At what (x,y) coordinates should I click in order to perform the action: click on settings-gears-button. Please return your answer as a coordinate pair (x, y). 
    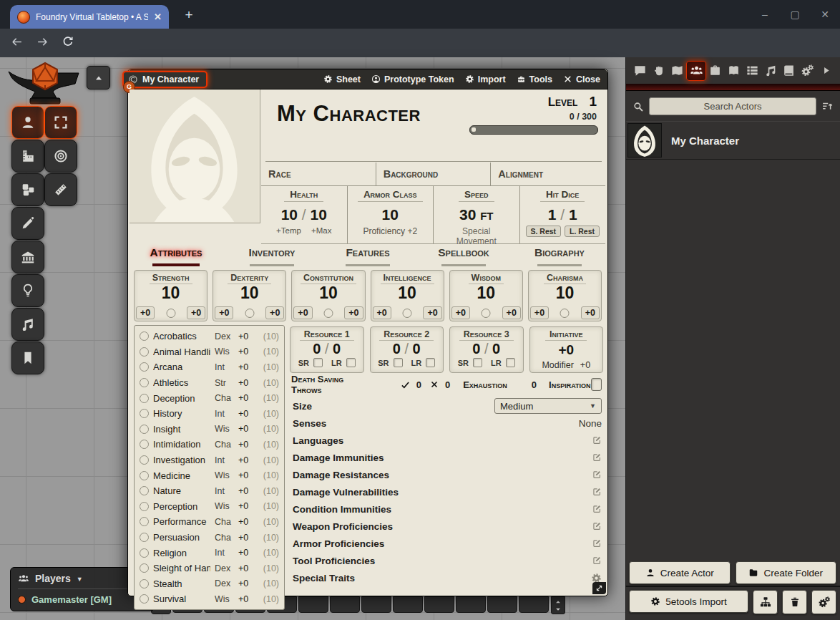
    Looking at the image, I should click on (824, 602).